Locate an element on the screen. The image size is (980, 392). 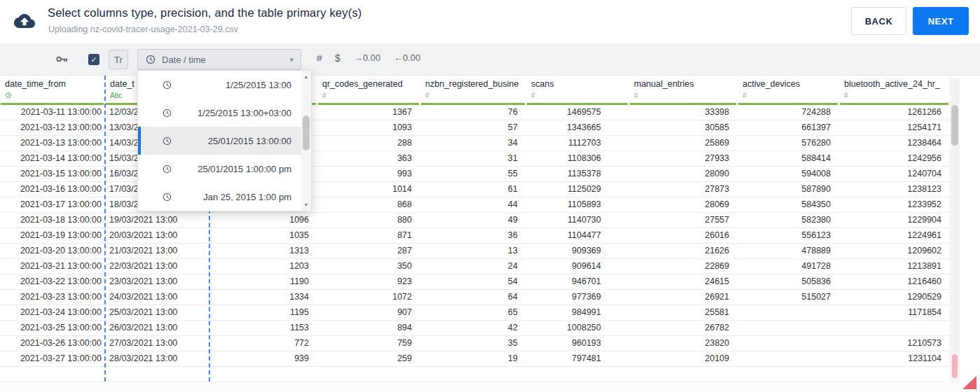
table-cell: 923 is located at coordinates (368, 281).